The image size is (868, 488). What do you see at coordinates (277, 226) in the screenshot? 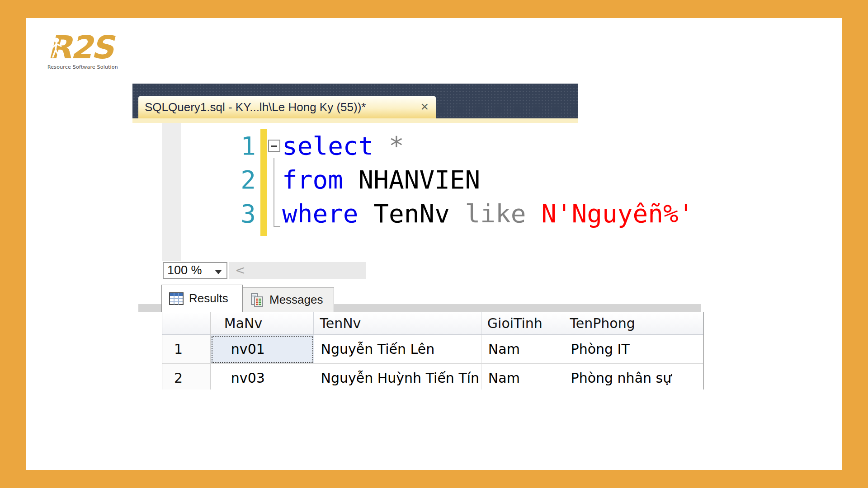
I see `fold-guide-foot` at bounding box center [277, 226].